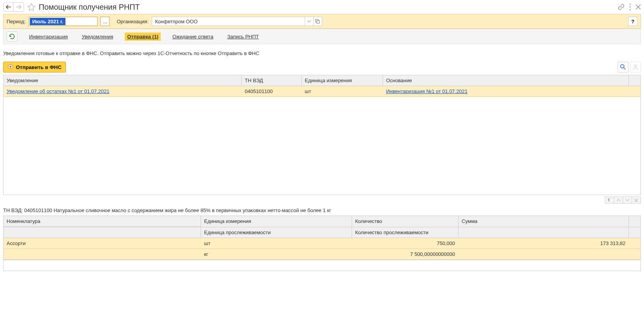  I want to click on cell-sum: 173 313,82, so click(544, 243).